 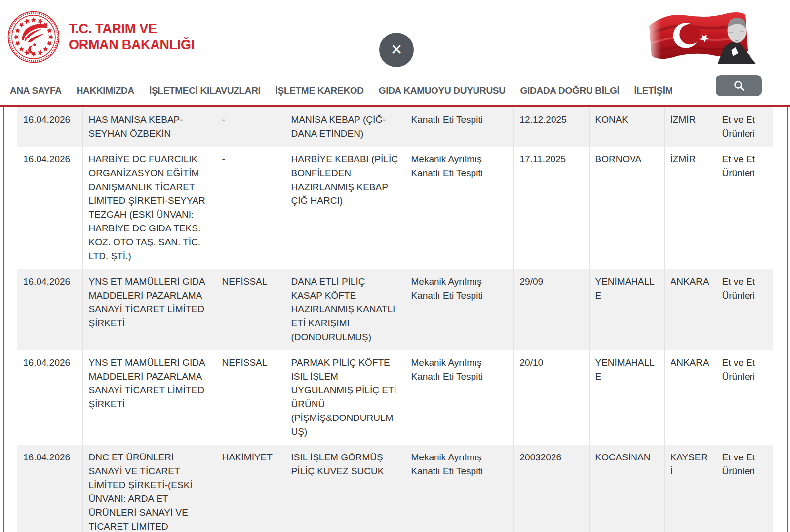 What do you see at coordinates (34, 37) in the screenshot?
I see `ministry-seal-icon` at bounding box center [34, 37].